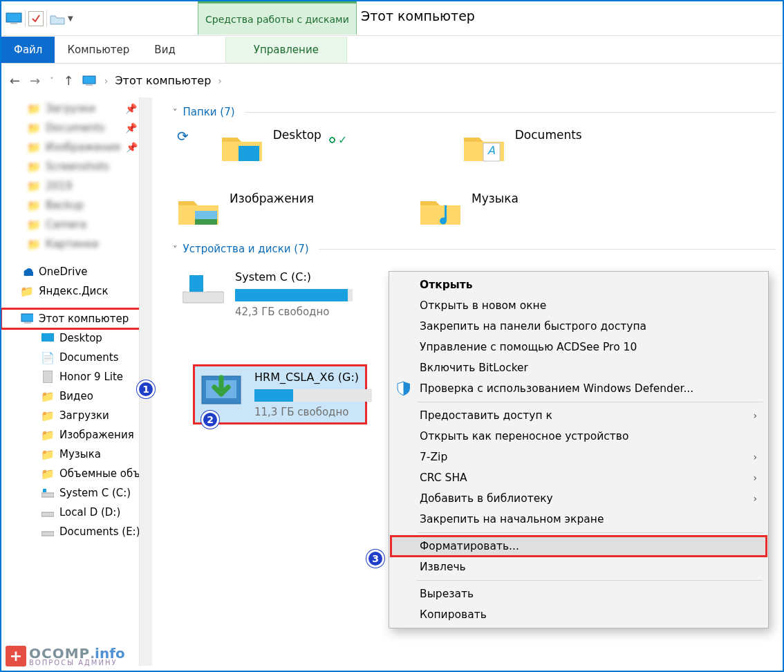  I want to click on tab-manage: Управление, so click(286, 50).